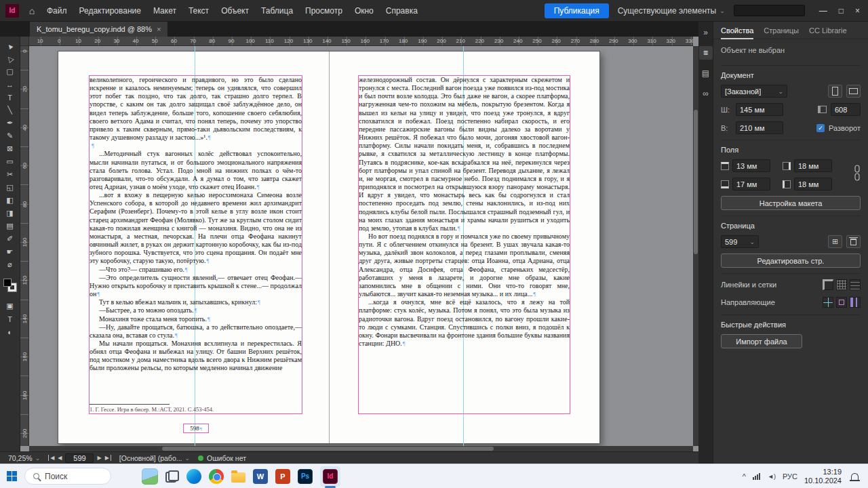 Image resolution: width=868 pixels, height=488 pixels. I want to click on gradient-swatch-tool-icon: ◧, so click(10, 201).